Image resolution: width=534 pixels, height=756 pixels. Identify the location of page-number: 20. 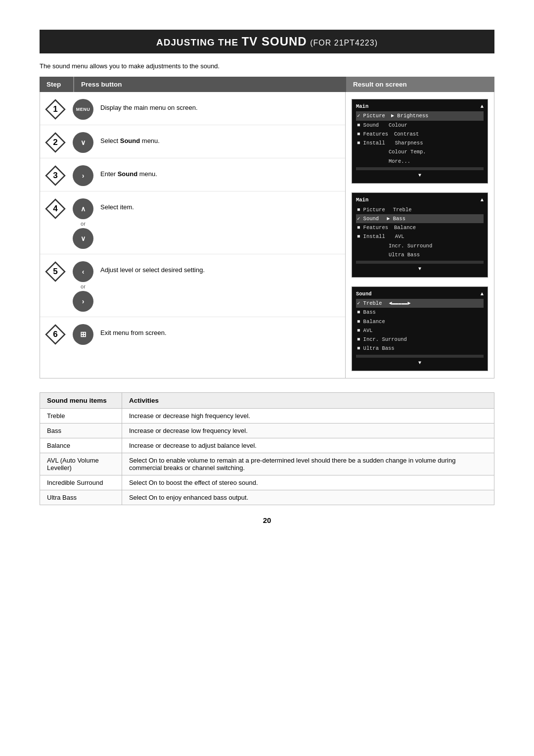
(267, 520).